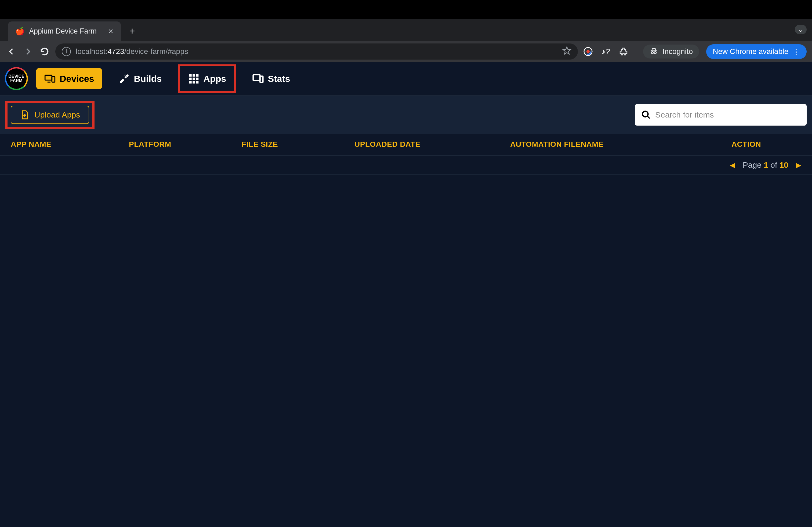 The height and width of the screenshot is (527, 812). I want to click on col-header-platform: PLATFORM, so click(180, 145).